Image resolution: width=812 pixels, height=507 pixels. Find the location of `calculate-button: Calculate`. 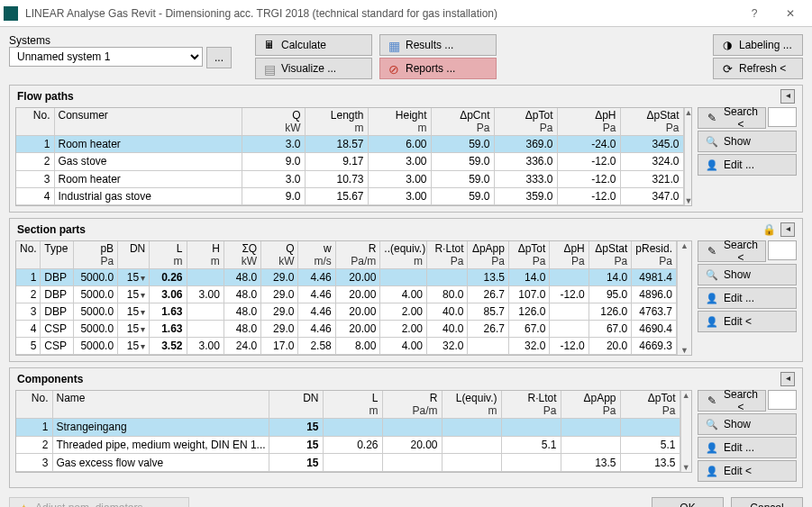

calculate-button: Calculate is located at coordinates (314, 45).